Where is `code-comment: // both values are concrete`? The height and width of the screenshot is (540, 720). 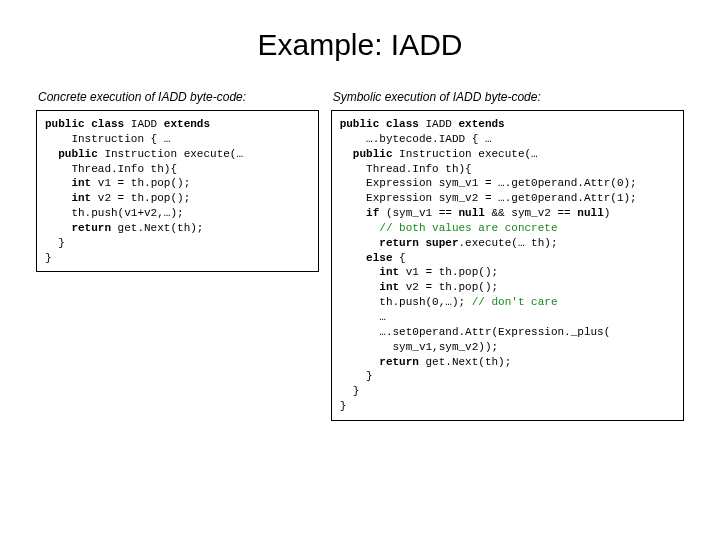 code-comment: // both values are concrete is located at coordinates (449, 228).